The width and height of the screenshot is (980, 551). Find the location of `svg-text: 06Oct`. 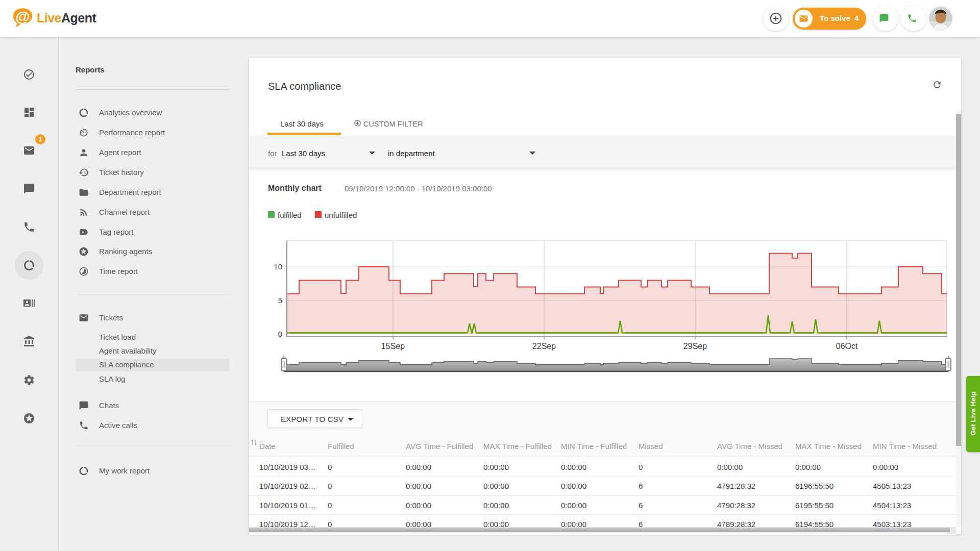

svg-text: 06Oct is located at coordinates (847, 346).